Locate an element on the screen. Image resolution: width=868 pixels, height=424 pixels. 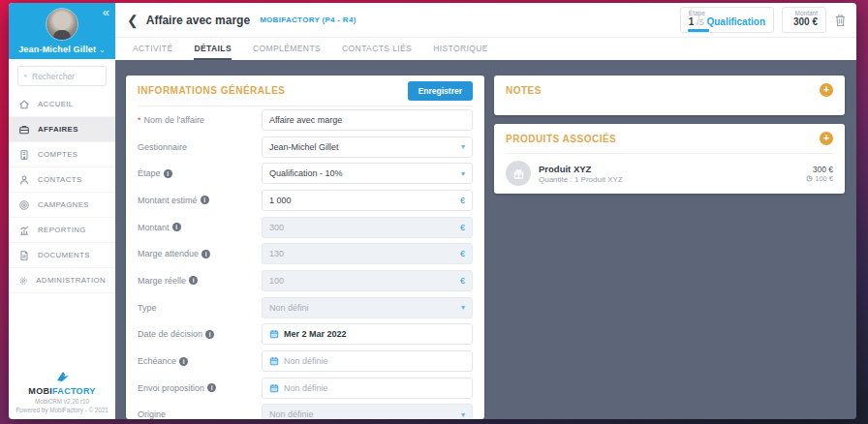
tabbar: ACTIVITÉ DÉTAILS COMPLÉMENTS CONTACTS LI… is located at coordinates (486, 48).